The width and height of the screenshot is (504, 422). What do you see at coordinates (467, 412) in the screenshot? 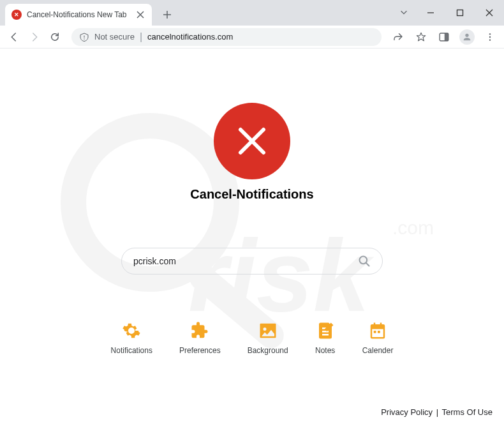
I see `terms-link: Terms Of Use` at bounding box center [467, 412].